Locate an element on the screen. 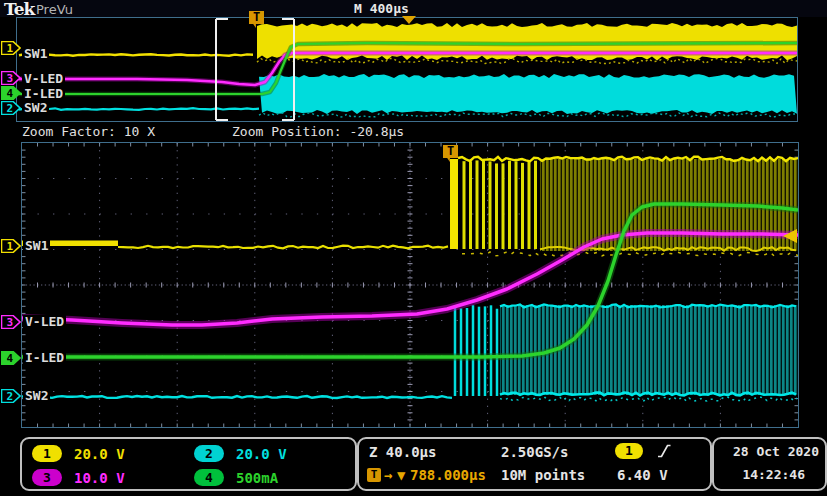 Image resolution: width=827 pixels, height=496 pixels. channel-4-label-main: I-LED is located at coordinates (44, 358).